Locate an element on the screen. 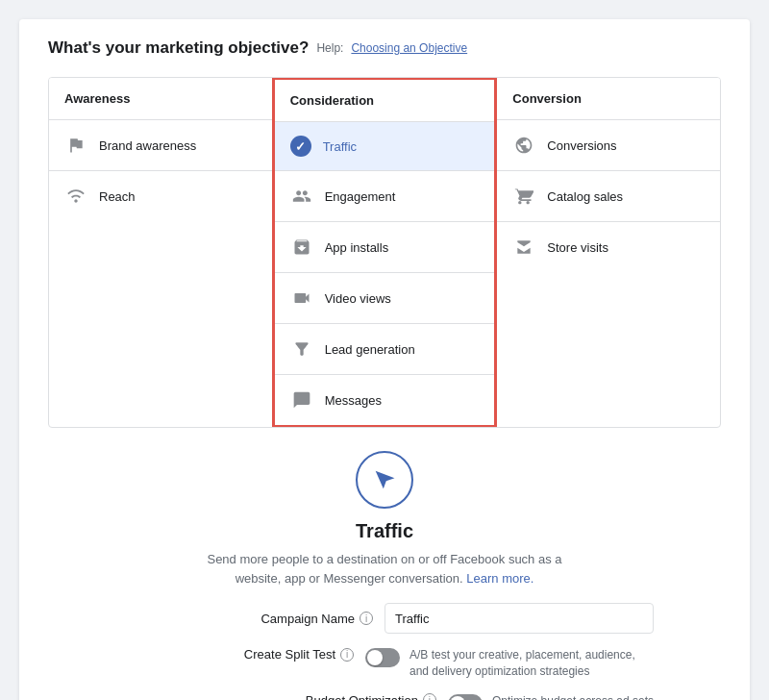 This screenshot has width=769, height=700. split-test-description: A/B test your creative, placement, audie… is located at coordinates (532, 663).